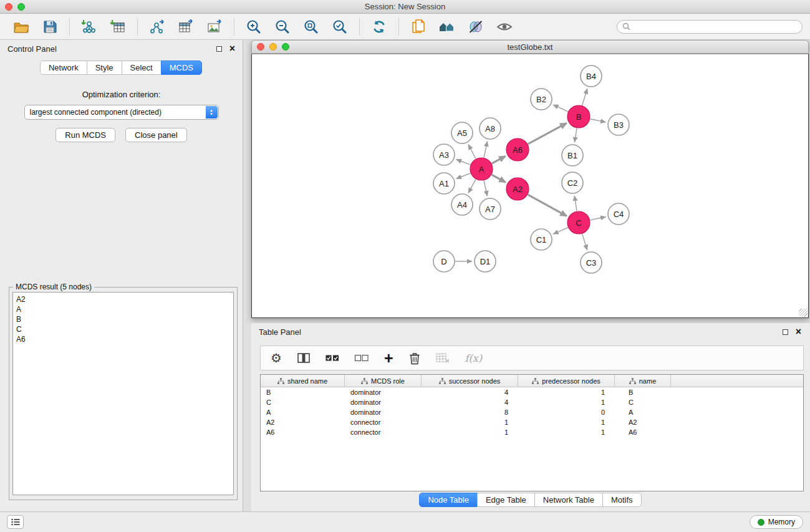  Describe the element at coordinates (405, 521) in the screenshot. I see `status-bar: Memory` at that location.